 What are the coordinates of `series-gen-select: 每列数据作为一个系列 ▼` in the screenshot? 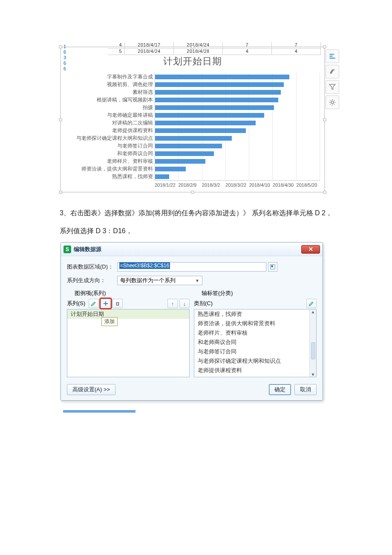 It's located at (160, 280).